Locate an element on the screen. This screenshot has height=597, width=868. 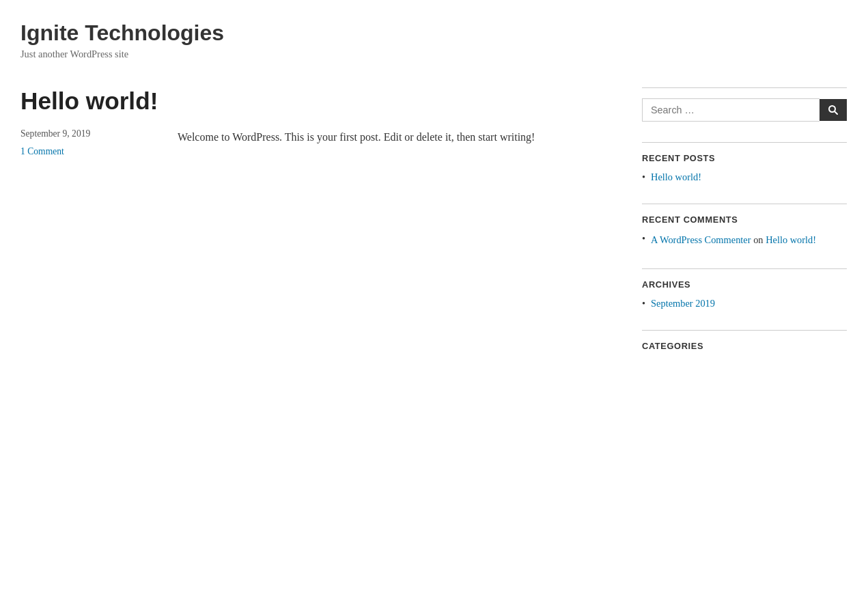
archive-link: September 2019 is located at coordinates (683, 303).